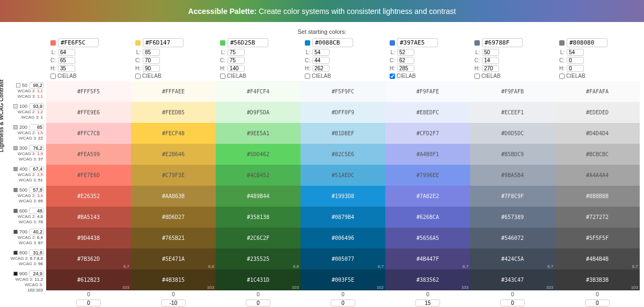  Describe the element at coordinates (343, 259) in the screenshot. I see `color-cell: #0050776,7` at that location.